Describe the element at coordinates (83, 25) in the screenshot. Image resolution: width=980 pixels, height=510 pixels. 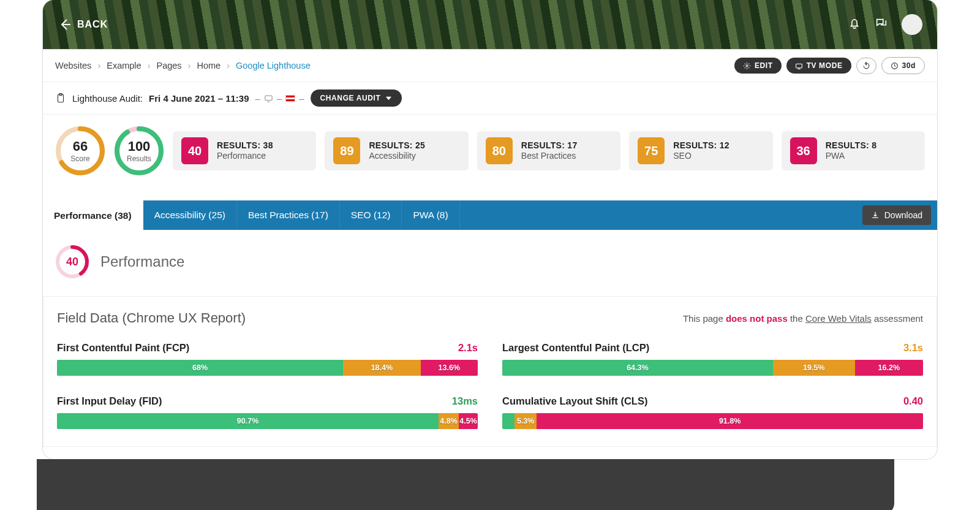
I see `back-button: BACK` at that location.